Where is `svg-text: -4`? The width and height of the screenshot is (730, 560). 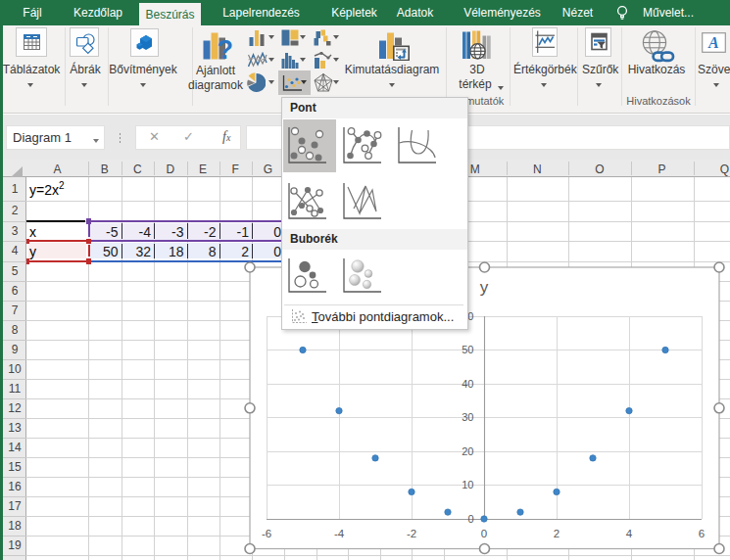
svg-text: -4 is located at coordinates (339, 534).